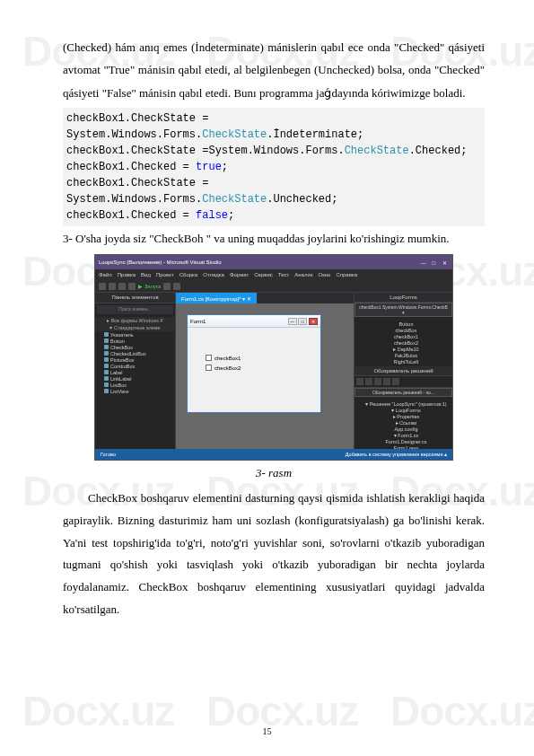  What do you see at coordinates (141, 191) in the screenshot?
I see `code-text: checkBox1.CheckState = System.Windows.Fo…` at bounding box center [141, 191].